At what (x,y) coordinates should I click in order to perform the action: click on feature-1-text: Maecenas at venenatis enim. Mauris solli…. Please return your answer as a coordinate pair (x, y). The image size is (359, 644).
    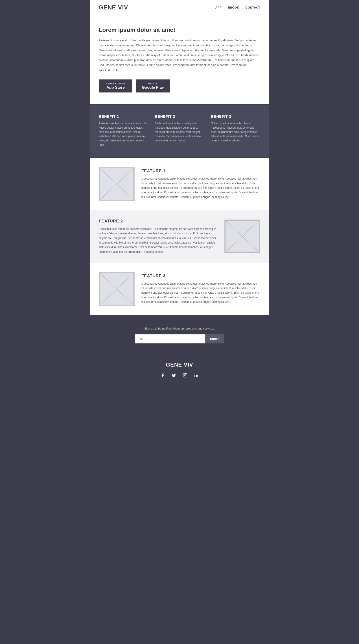
    Looking at the image, I should click on (201, 188).